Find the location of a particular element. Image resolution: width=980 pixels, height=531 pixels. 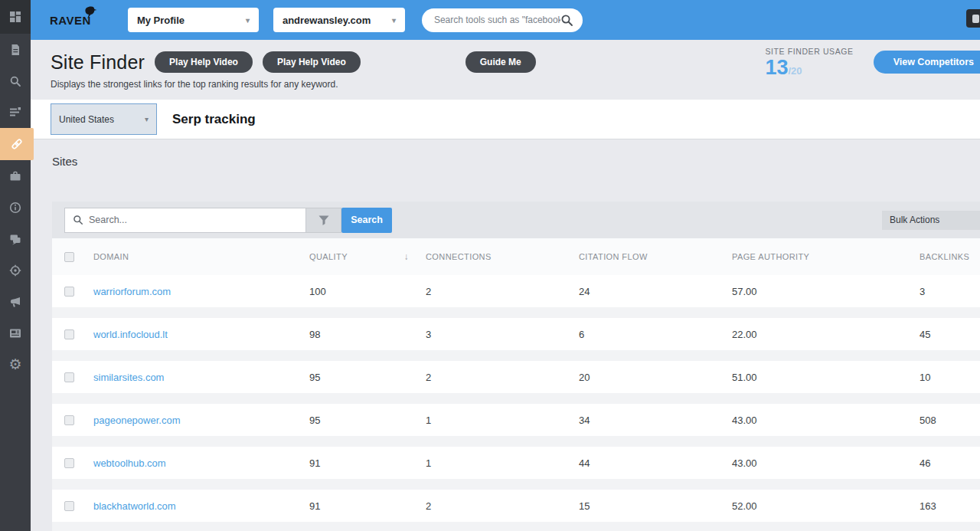

sidebar: ⚙ is located at coordinates (15, 265).